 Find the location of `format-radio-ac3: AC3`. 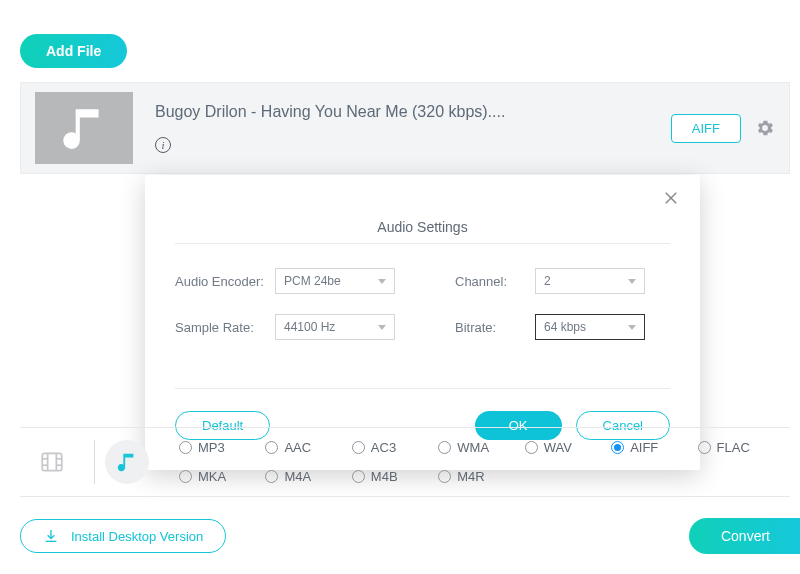

format-radio-ac3: AC3 is located at coordinates (393, 448).